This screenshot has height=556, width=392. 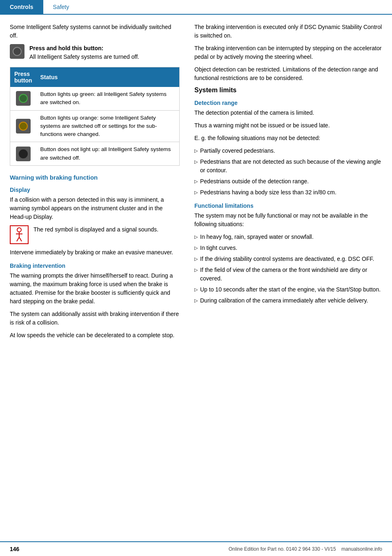 What do you see at coordinates (288, 31) in the screenshot?
I see `braking-note1: The braking intervention is executed onl…` at bounding box center [288, 31].